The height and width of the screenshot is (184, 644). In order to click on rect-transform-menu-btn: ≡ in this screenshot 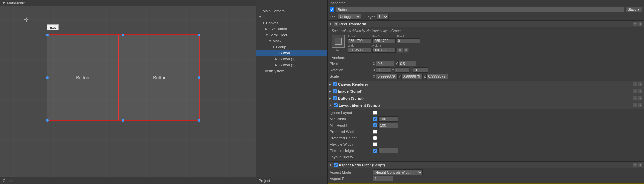, I will do `click(640, 24)`.